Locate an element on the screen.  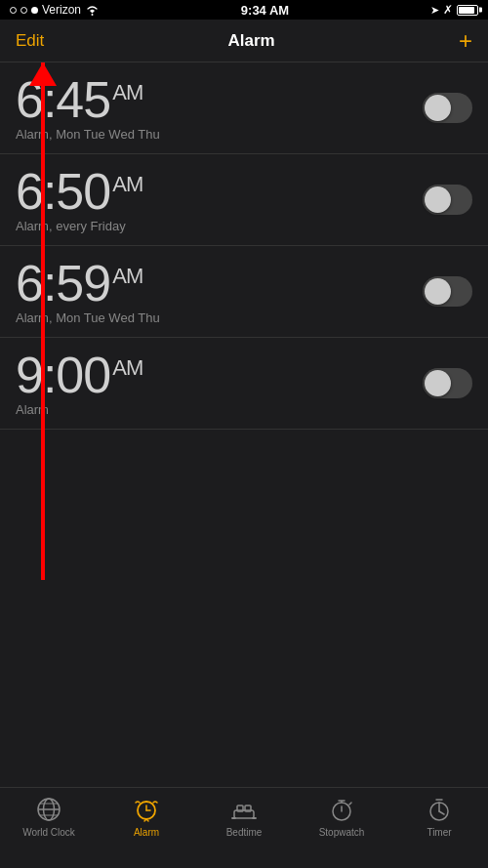
alarm-label-0: Alarm, Mon Tue Wed Thu is located at coordinates (88, 135).